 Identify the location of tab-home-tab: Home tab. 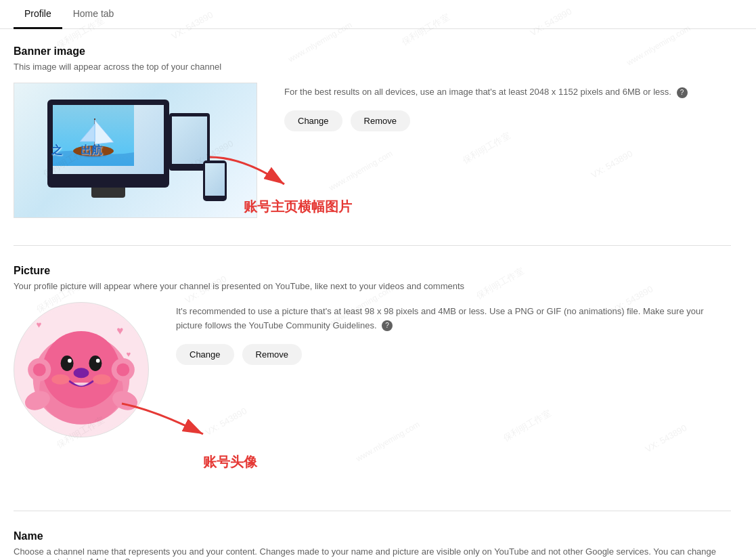
(93, 15).